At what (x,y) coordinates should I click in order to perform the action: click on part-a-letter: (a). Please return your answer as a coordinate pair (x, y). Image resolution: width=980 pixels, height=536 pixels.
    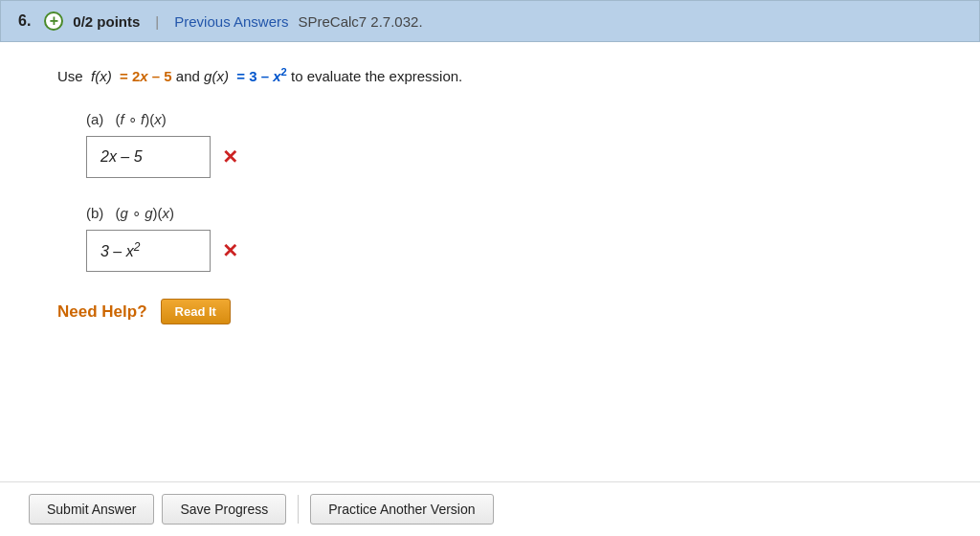
    Looking at the image, I should click on (95, 119).